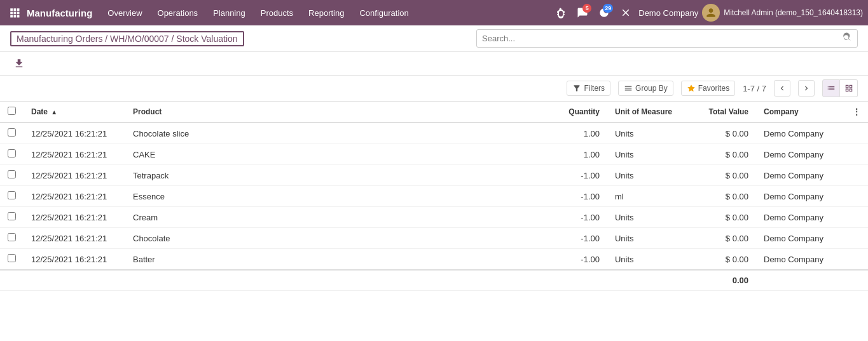 Image resolution: width=868 pixels, height=341 pixels. Describe the element at coordinates (11, 110) in the screenshot. I see `select-all-checkbox` at that location.